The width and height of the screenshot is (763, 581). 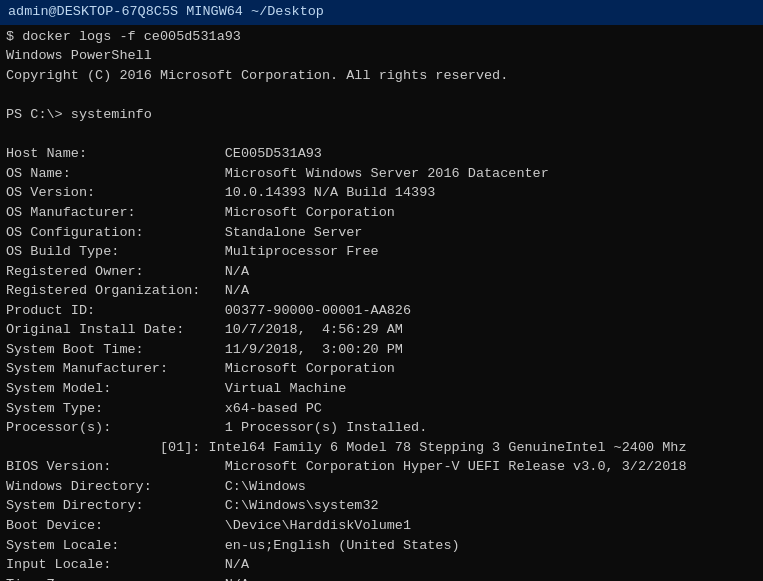 I want to click on terminal-line: $ docker logs -f ce005d531a93, so click(x=382, y=37).